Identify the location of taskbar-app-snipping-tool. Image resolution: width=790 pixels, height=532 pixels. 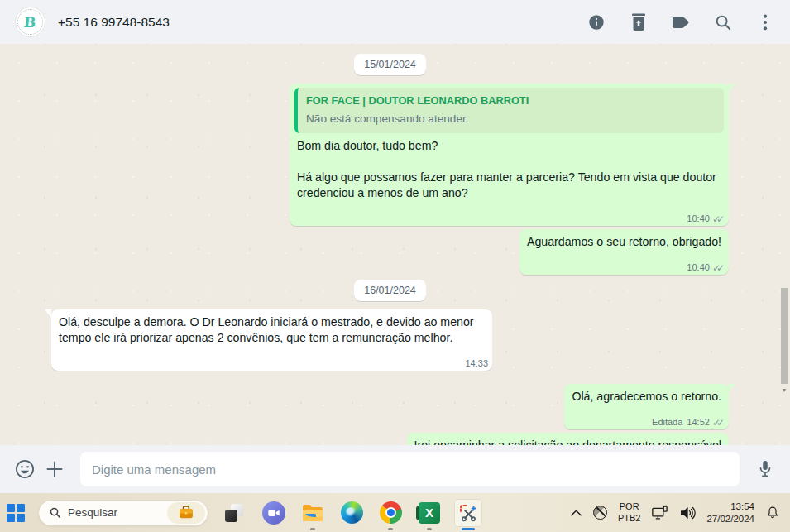
(468, 513).